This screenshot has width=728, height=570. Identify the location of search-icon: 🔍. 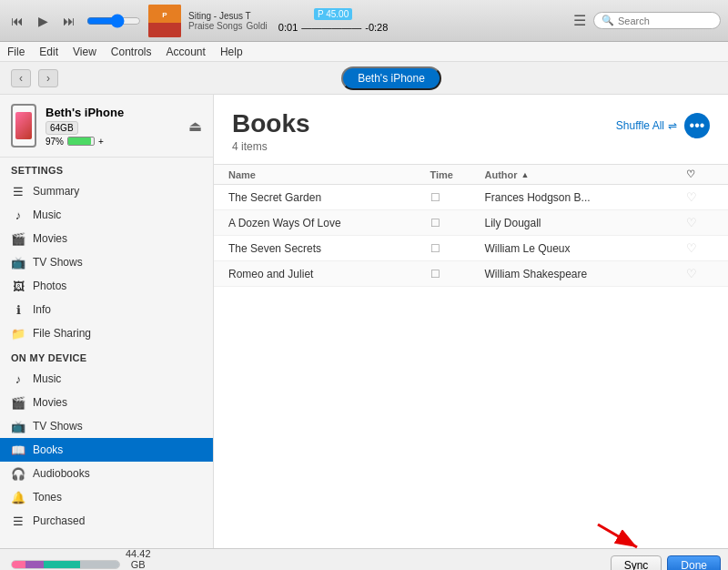
(608, 20).